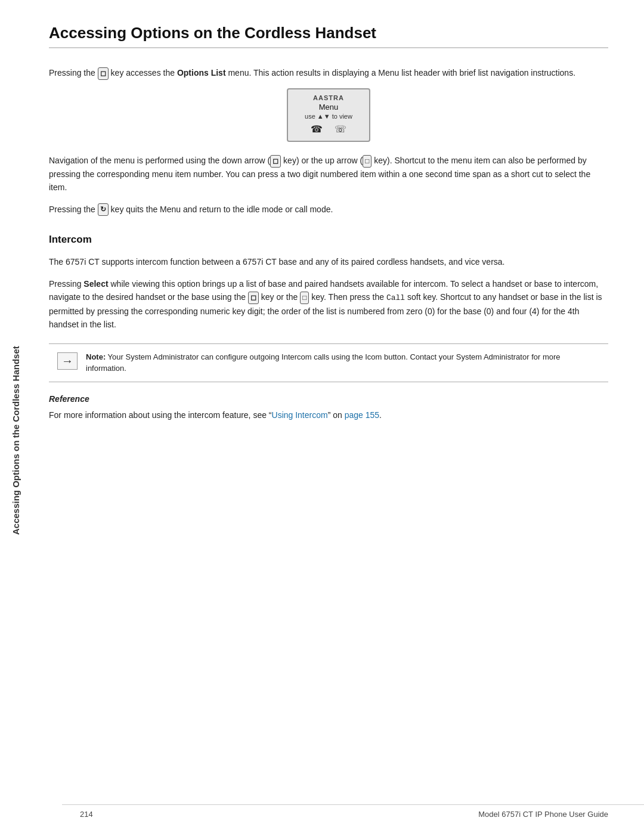  Describe the element at coordinates (323, 363) in the screenshot. I see `note-body: Your System Administrator can configure …` at that location.